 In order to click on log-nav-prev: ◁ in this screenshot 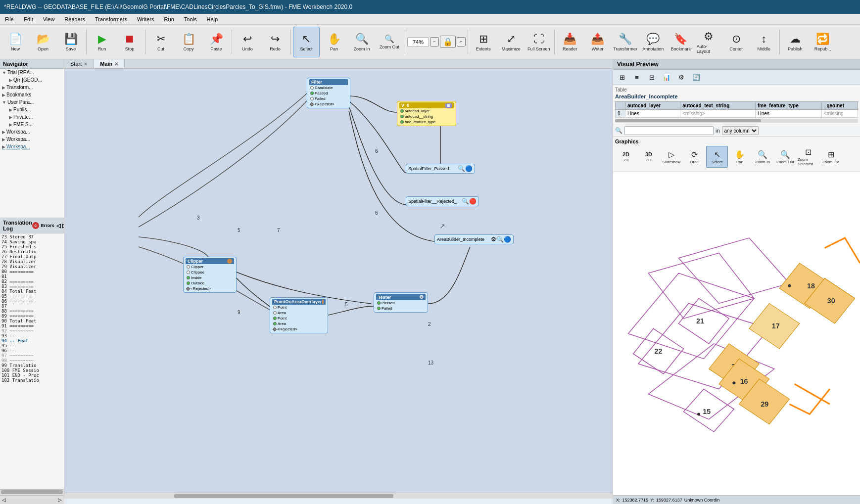, I will do `click(4, 500)`.